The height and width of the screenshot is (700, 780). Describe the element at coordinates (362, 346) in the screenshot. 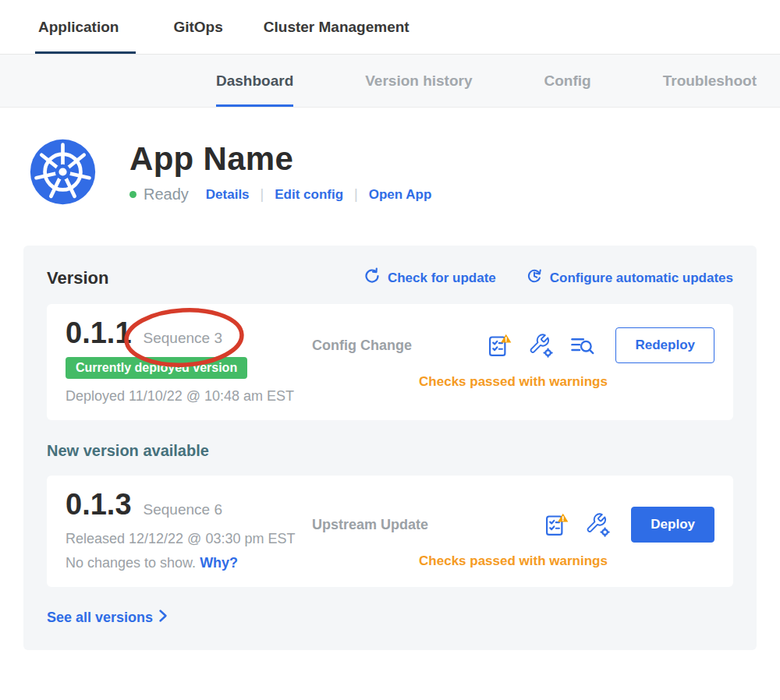

I see `current-version-source: Config Change` at that location.